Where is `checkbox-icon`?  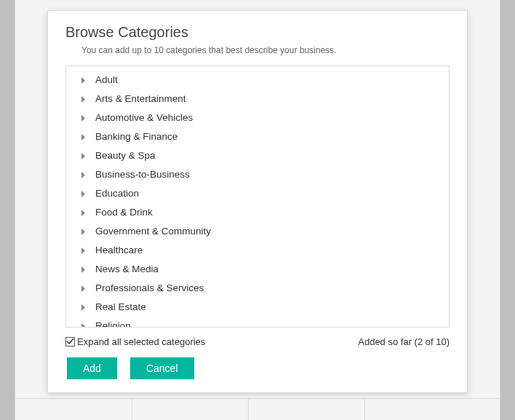
checkbox-icon is located at coordinates (70, 342).